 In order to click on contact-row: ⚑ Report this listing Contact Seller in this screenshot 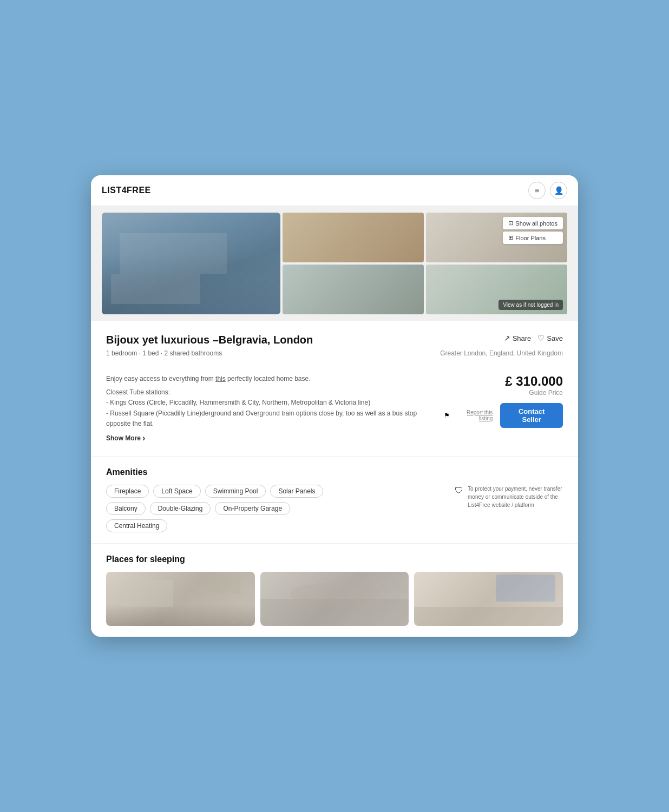, I will do `click(503, 415)`.